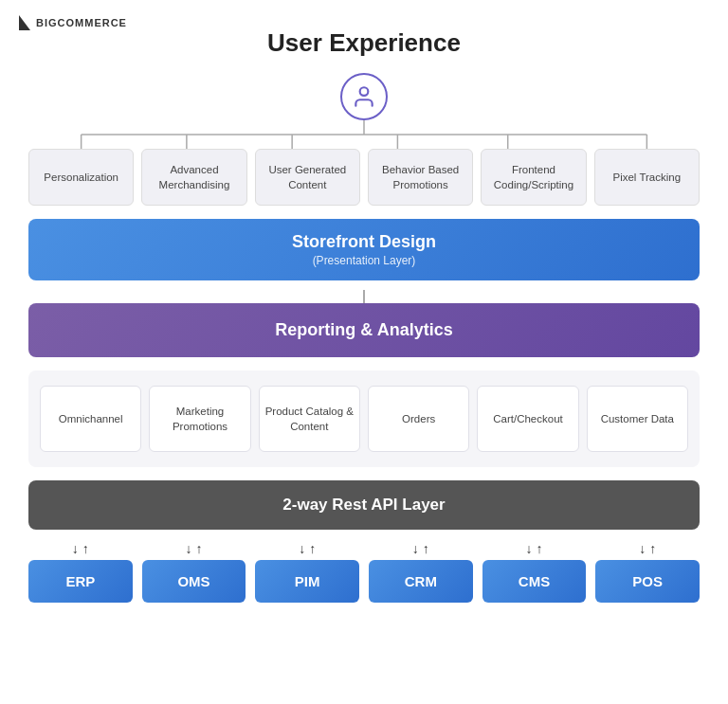 Image resolution: width=728 pixels, height=704 pixels. Describe the element at coordinates (364, 44) in the screenshot. I see `page-title: User Experience` at that location.